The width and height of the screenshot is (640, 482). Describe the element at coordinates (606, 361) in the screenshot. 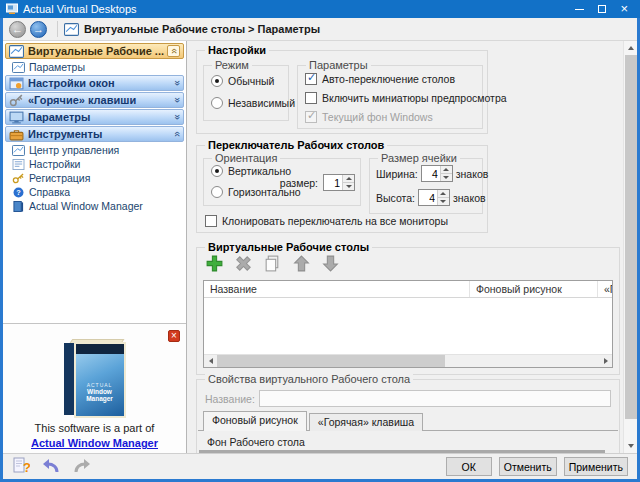

I see `scroll-right-button` at that location.